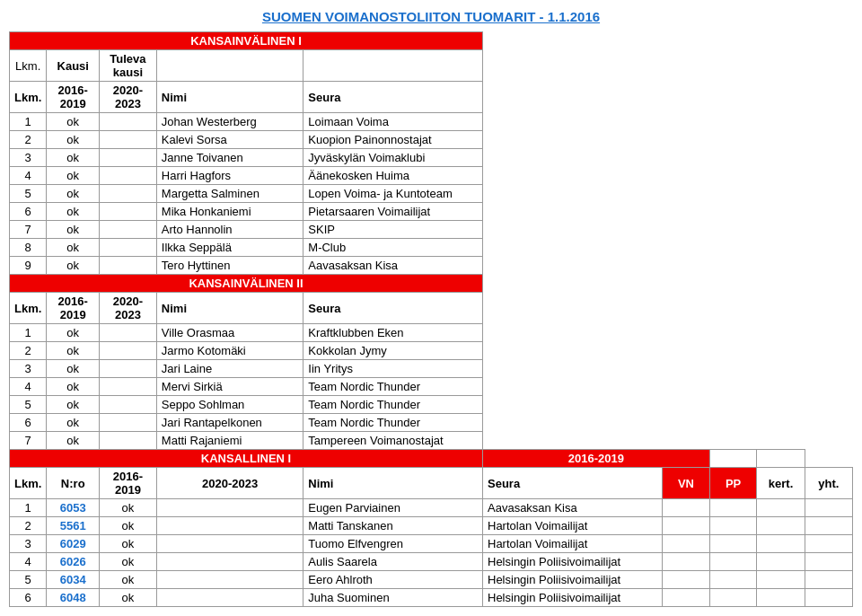 Image resolution: width=862 pixels, height=616 pixels. I want to click on page-title: SUOMEN VOIMANOSTOLIITON TUOMARIT - 1.1.2…, so click(431, 16).